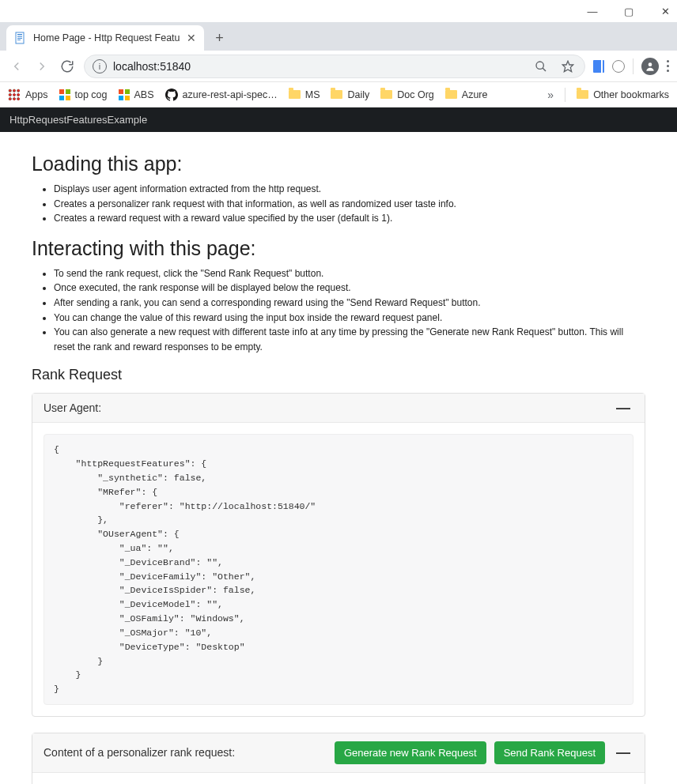 The width and height of the screenshot is (677, 784). Describe the element at coordinates (665, 11) in the screenshot. I see `window-close-button: ✕` at that location.